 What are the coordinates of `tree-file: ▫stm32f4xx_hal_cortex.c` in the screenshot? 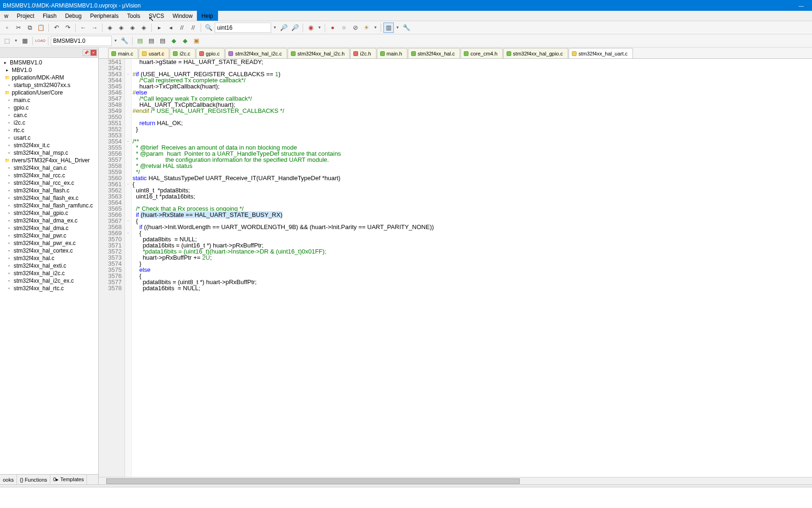 It's located at (49, 251).